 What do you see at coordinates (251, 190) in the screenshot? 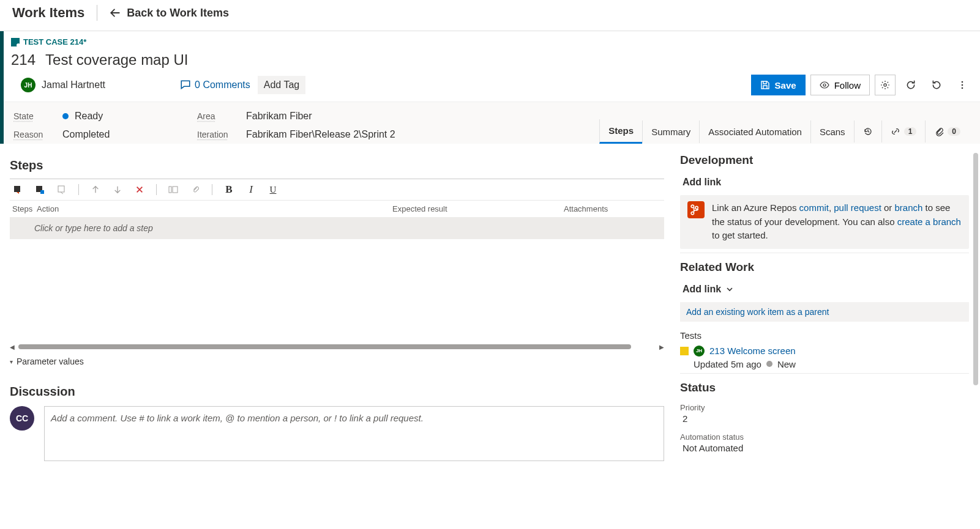
I see `italic-button: I` at bounding box center [251, 190].